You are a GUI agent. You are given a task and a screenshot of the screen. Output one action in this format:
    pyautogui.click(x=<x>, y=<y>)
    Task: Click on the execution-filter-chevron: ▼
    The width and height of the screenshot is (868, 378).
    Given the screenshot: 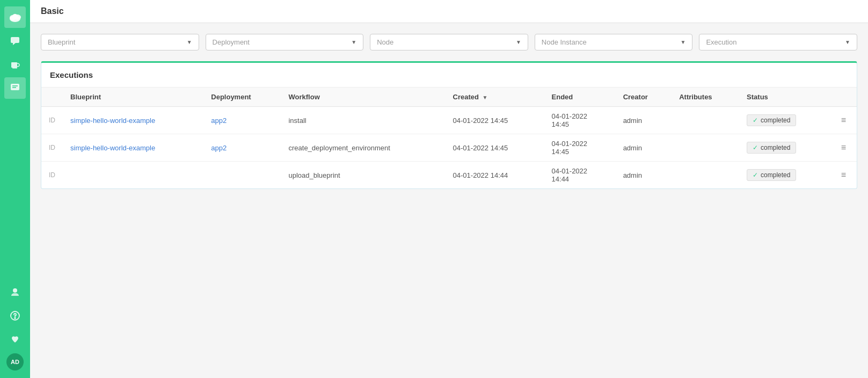 What is the action you would take?
    pyautogui.click(x=848, y=42)
    